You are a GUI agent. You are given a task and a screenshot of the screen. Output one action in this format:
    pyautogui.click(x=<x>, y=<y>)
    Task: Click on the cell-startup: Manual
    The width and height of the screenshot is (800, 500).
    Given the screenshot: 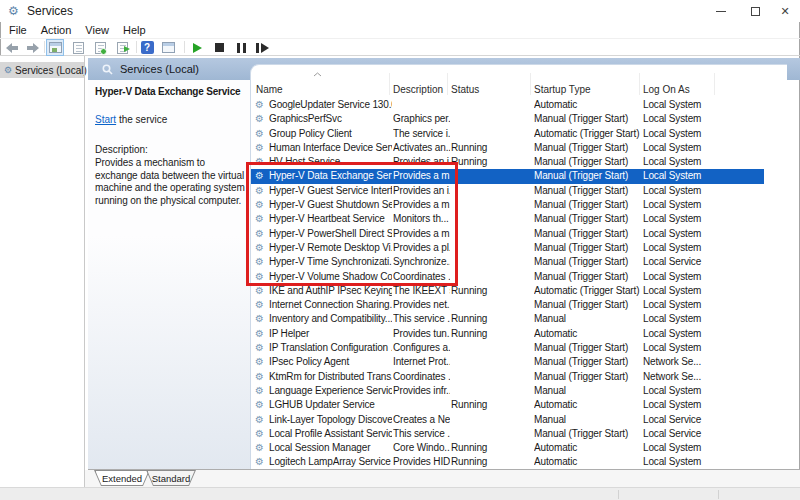 What is the action you would take?
    pyautogui.click(x=588, y=420)
    